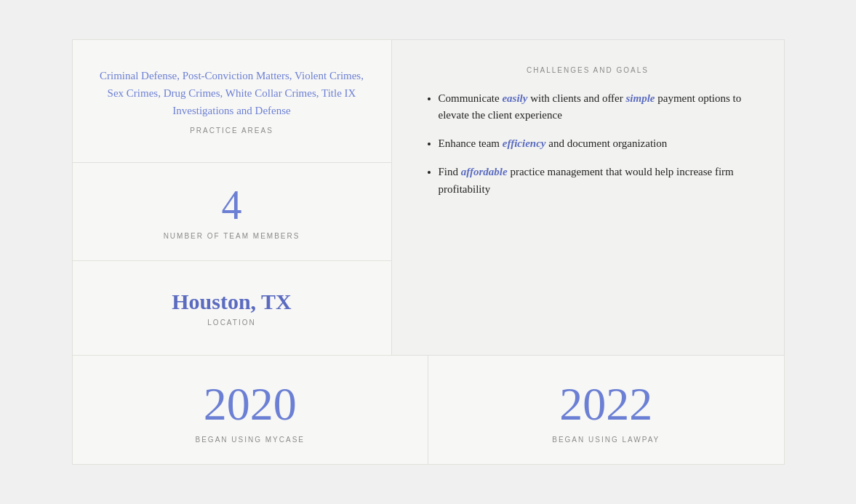  What do you see at coordinates (595, 180) in the screenshot?
I see `challenge-item-3: Find affordable practice management that…` at bounding box center [595, 180].